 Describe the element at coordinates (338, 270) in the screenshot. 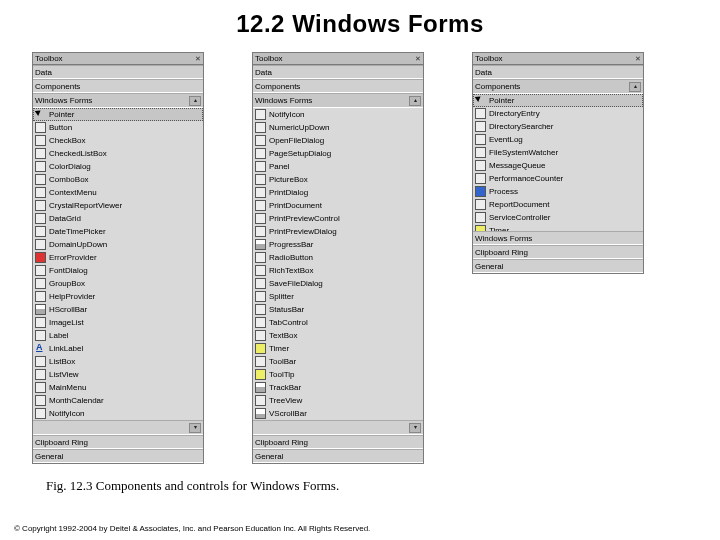

I see `list-item: RichTextBox` at that location.